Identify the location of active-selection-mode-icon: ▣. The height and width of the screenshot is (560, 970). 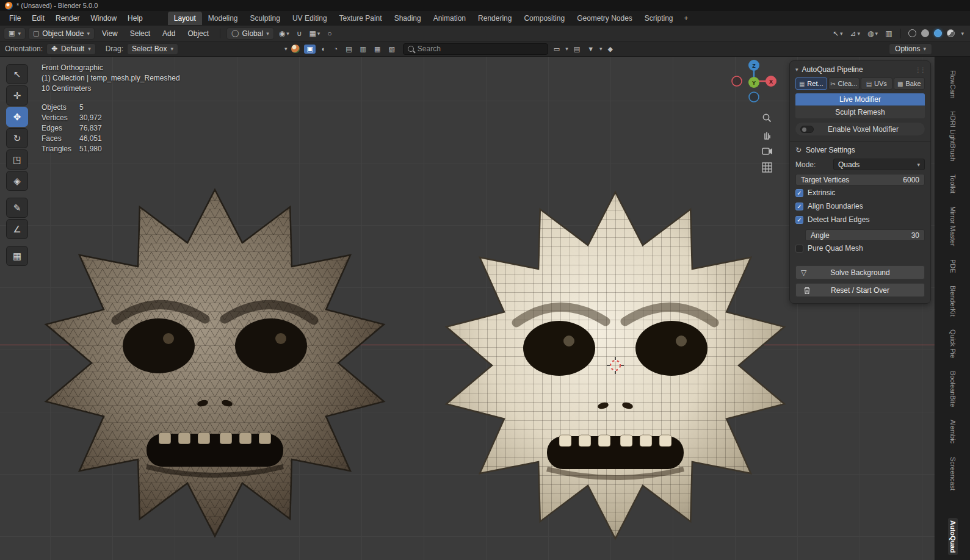
(309, 49).